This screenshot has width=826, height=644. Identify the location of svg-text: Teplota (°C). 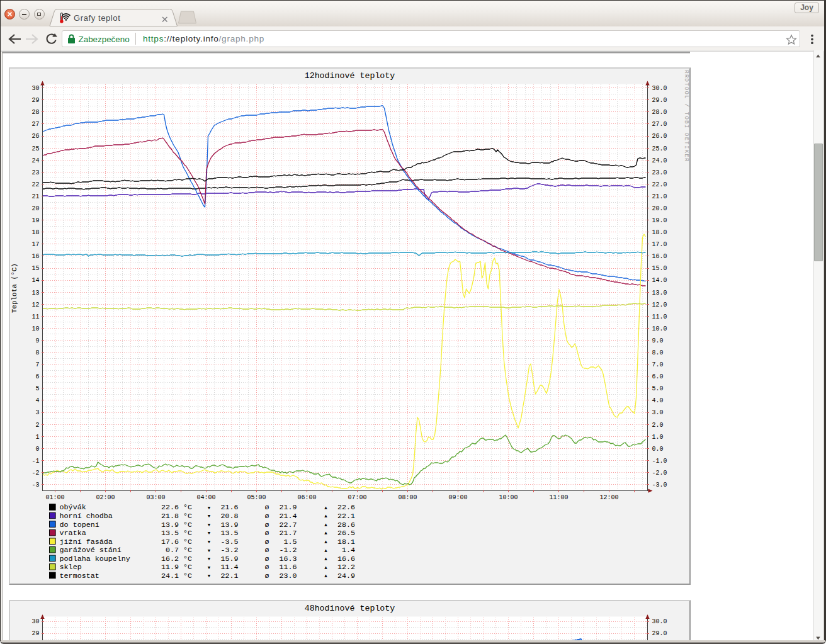
(14, 288).